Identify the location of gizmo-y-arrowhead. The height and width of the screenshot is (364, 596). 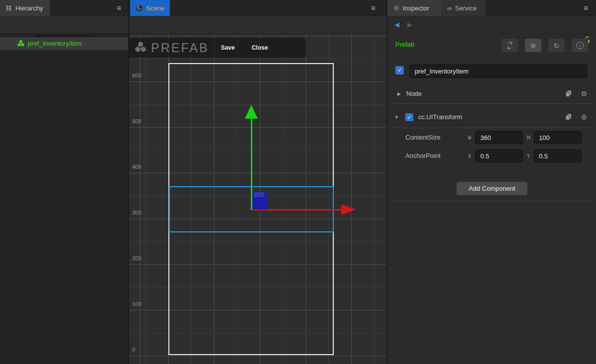
(251, 112).